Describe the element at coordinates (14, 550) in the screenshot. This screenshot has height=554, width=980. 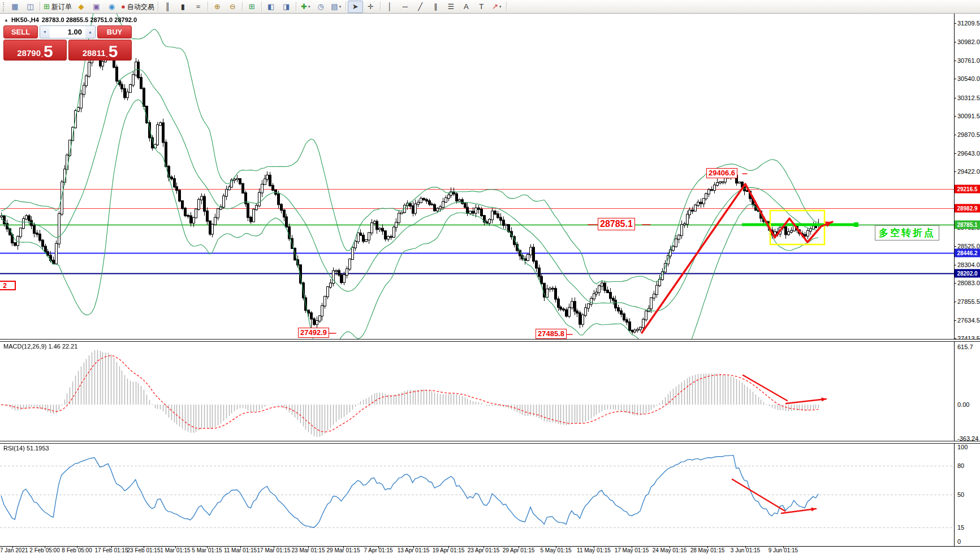
I see `time-axis-label: 27 Jan 2021` at that location.